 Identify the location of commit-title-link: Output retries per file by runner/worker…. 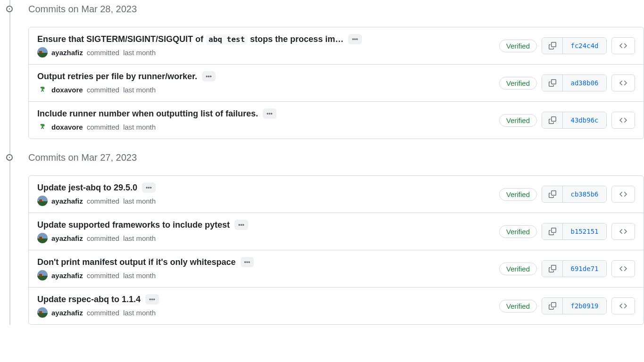
(117, 76).